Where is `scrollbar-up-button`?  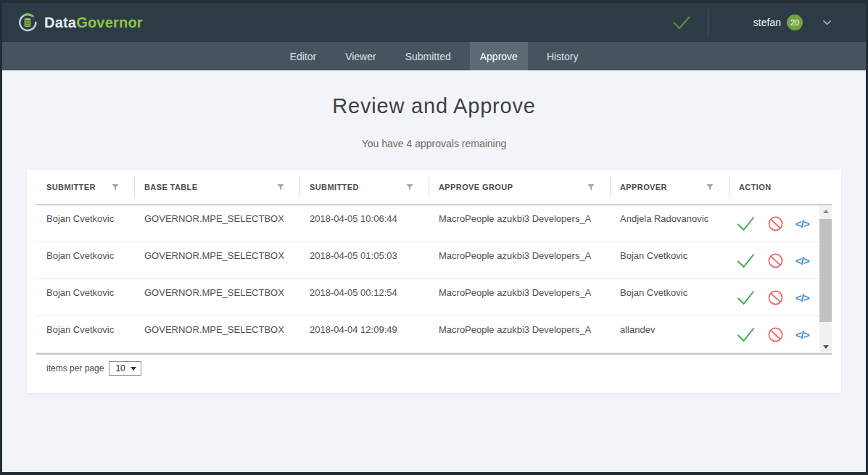 scrollbar-up-button is located at coordinates (825, 212).